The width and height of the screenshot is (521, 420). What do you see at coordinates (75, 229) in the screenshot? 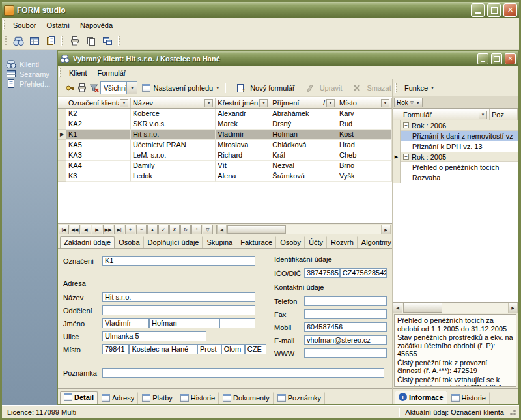
I see `nav-button: ◀◀` at bounding box center [75, 229].